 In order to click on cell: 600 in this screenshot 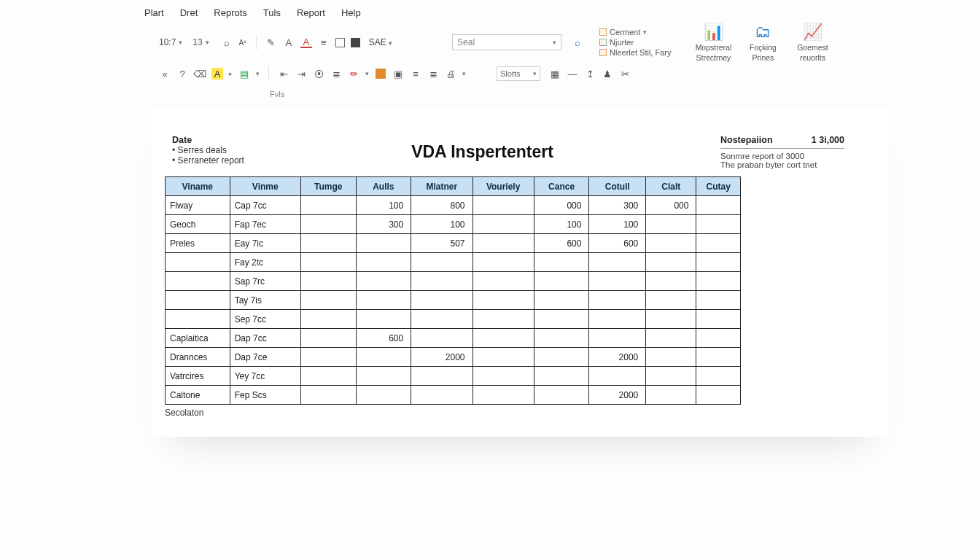, I will do `click(561, 244)`.